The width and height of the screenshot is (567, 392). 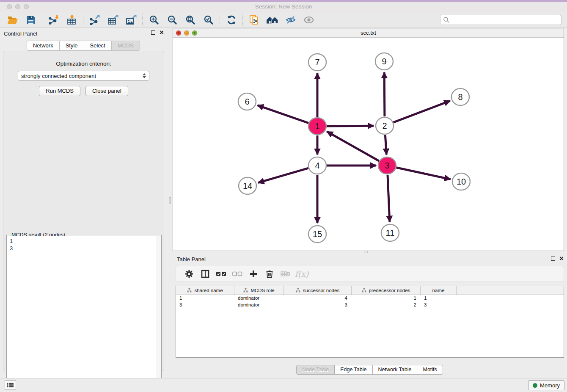 What do you see at coordinates (270, 274) in the screenshot?
I see `delete-column-icon` at bounding box center [270, 274].